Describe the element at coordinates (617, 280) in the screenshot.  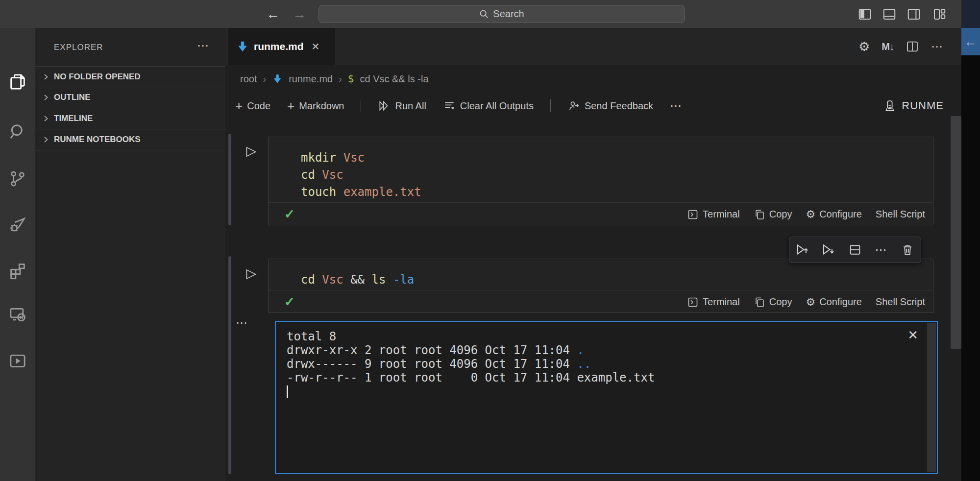
I see `code-line: cd Vsc && ls -la` at that location.